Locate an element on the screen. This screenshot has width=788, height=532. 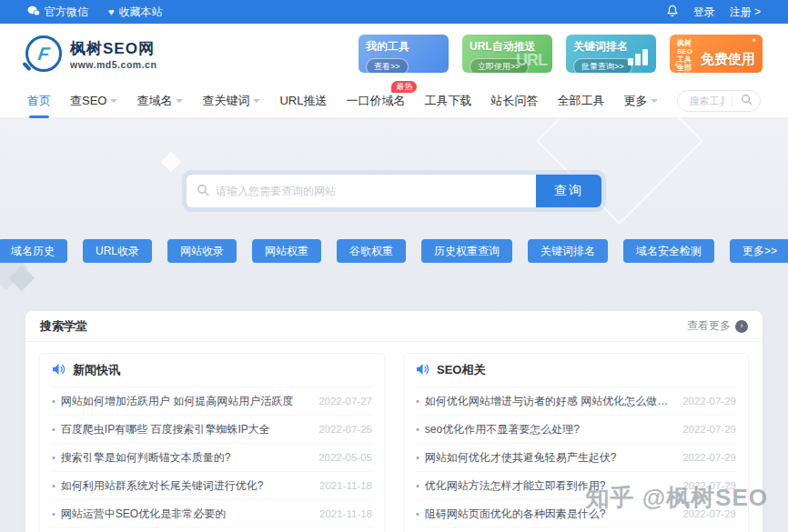
heart-icon: ♥ is located at coordinates (111, 13).